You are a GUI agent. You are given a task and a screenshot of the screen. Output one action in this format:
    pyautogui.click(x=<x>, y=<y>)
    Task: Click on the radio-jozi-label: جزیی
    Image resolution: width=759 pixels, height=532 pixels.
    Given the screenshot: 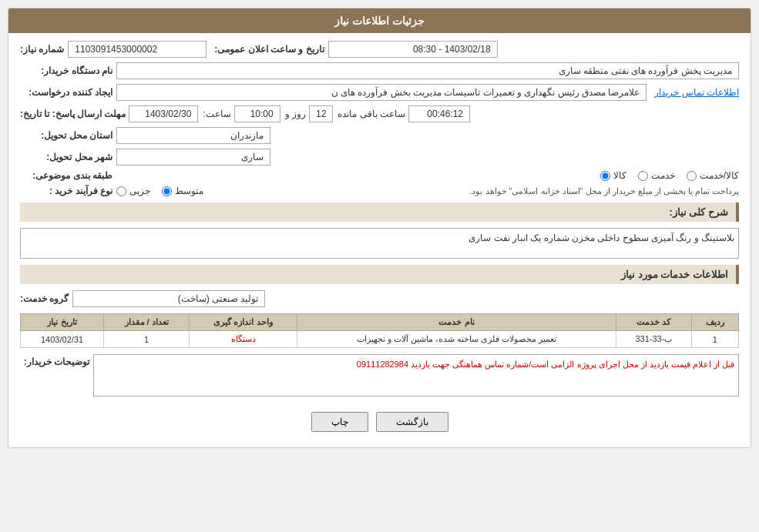 What is the action you would take?
    pyautogui.click(x=140, y=191)
    